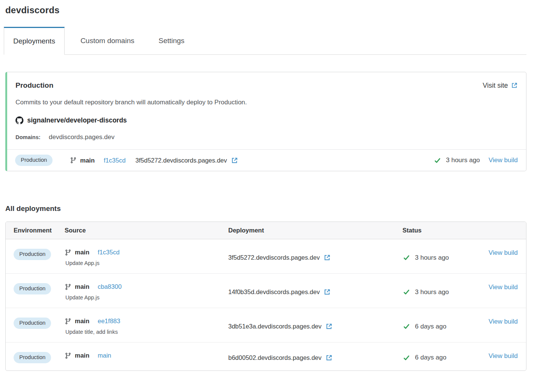 The height and width of the screenshot is (392, 534). Describe the element at coordinates (265, 41) in the screenshot. I see `tab-bar: Deployments Custom domains Settings` at that location.